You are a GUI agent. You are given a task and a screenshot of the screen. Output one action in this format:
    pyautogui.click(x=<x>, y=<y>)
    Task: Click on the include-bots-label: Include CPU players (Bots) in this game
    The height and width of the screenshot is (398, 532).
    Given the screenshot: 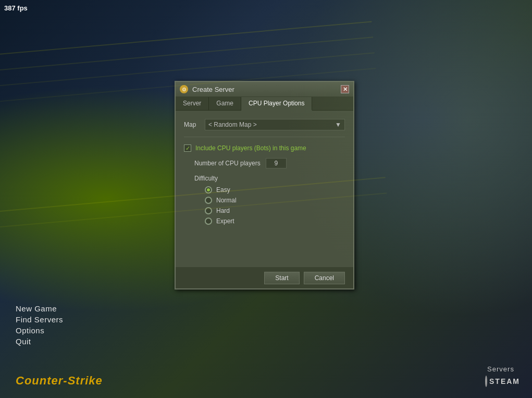 What is the action you would take?
    pyautogui.click(x=251, y=148)
    